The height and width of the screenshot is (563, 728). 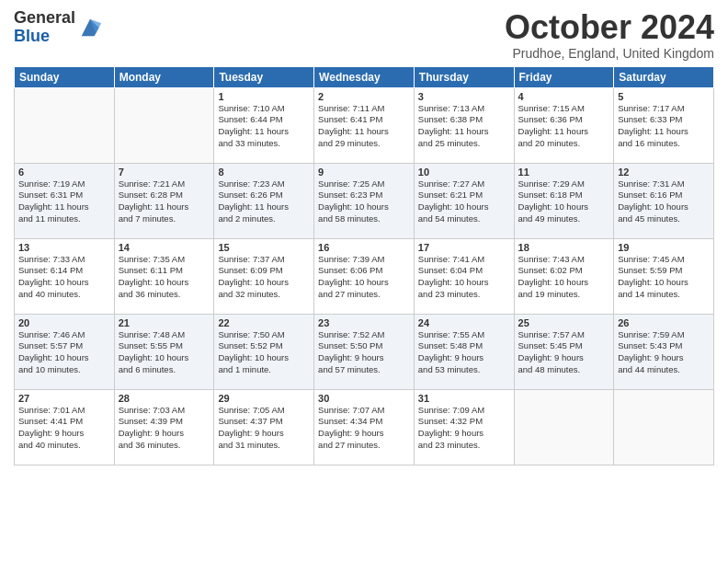 What do you see at coordinates (564, 172) in the screenshot?
I see `day-number: 11` at bounding box center [564, 172].